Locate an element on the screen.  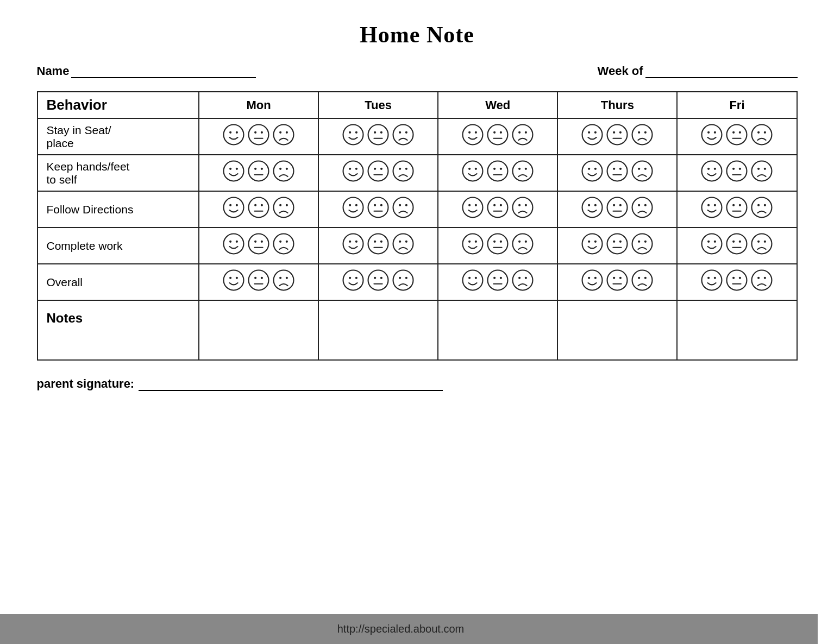
emoji-cell-overall-fri is located at coordinates (737, 282).